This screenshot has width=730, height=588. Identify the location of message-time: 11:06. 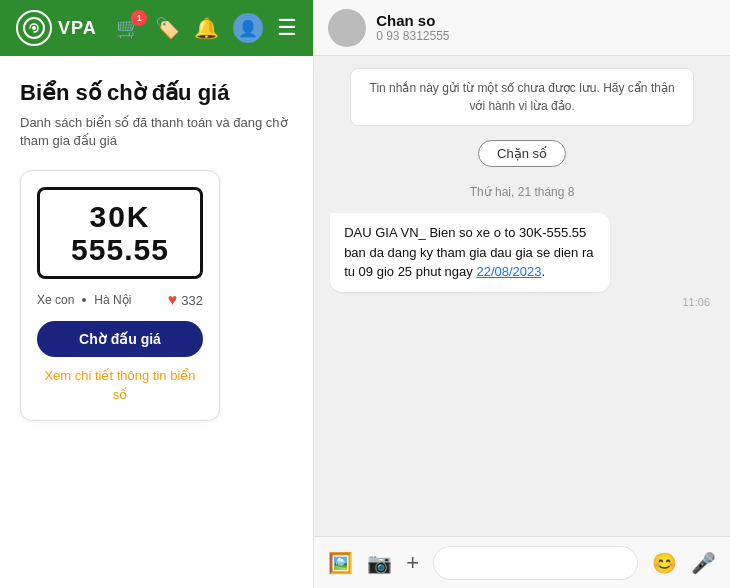
(698, 302).